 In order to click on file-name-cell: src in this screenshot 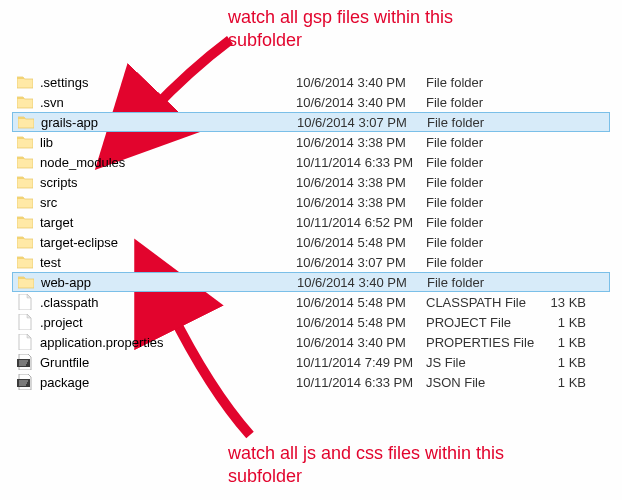, I will do `click(156, 202)`.